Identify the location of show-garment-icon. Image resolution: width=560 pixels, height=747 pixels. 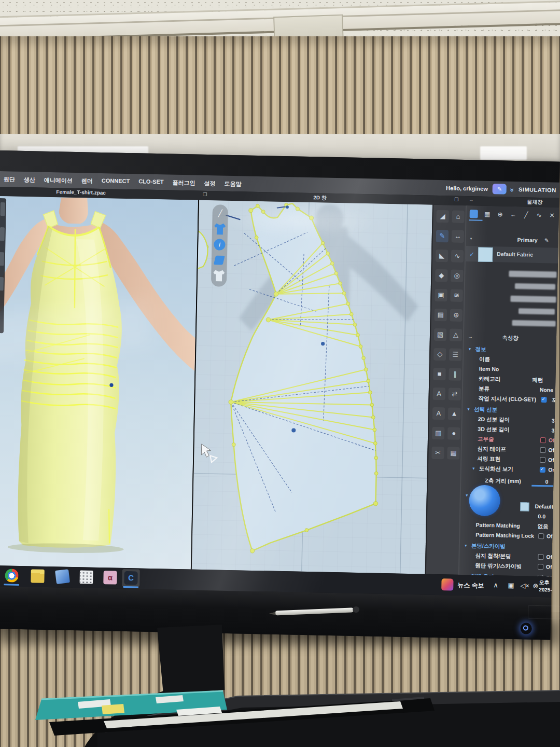
(220, 229).